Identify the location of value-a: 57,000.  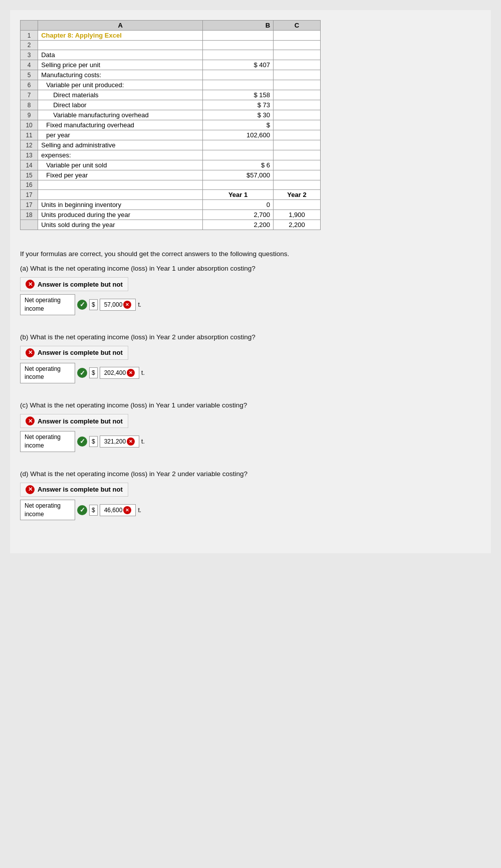
(113, 305).